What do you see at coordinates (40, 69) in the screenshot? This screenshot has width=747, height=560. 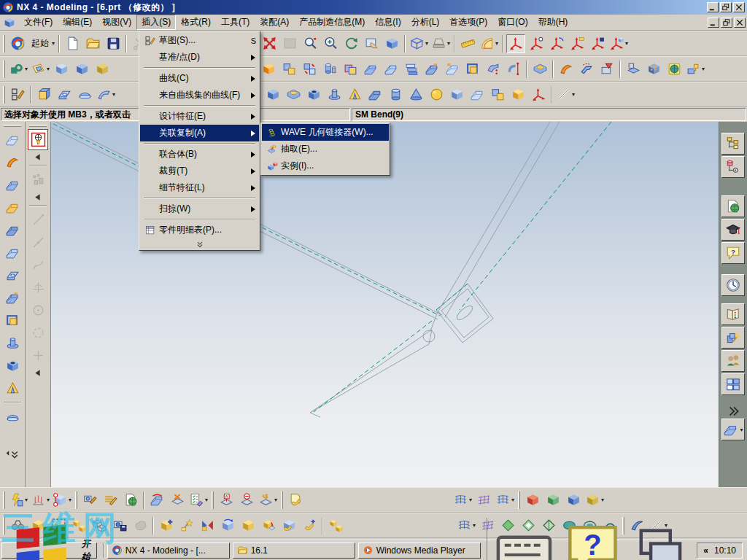 I see `datum-plane-button: ▾` at bounding box center [40, 69].